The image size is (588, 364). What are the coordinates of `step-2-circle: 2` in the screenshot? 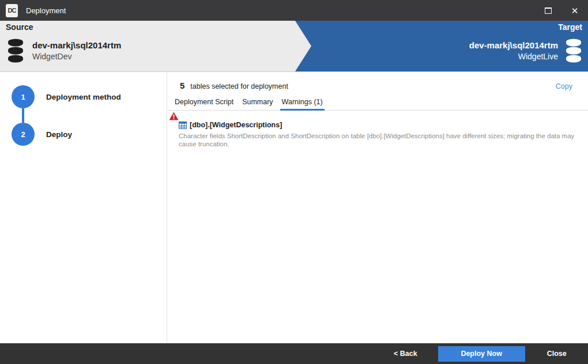 It's located at (23, 134).